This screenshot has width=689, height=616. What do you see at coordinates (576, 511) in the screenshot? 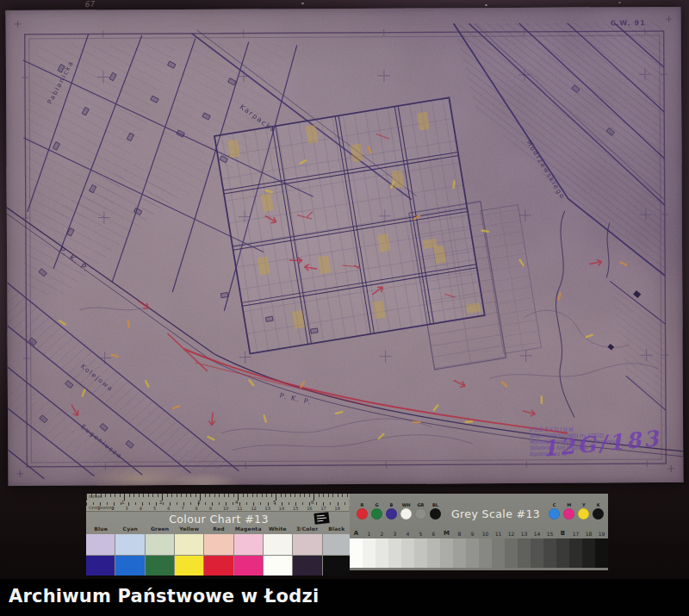
I see `grey-scale-right-dots: CMYK` at bounding box center [576, 511].